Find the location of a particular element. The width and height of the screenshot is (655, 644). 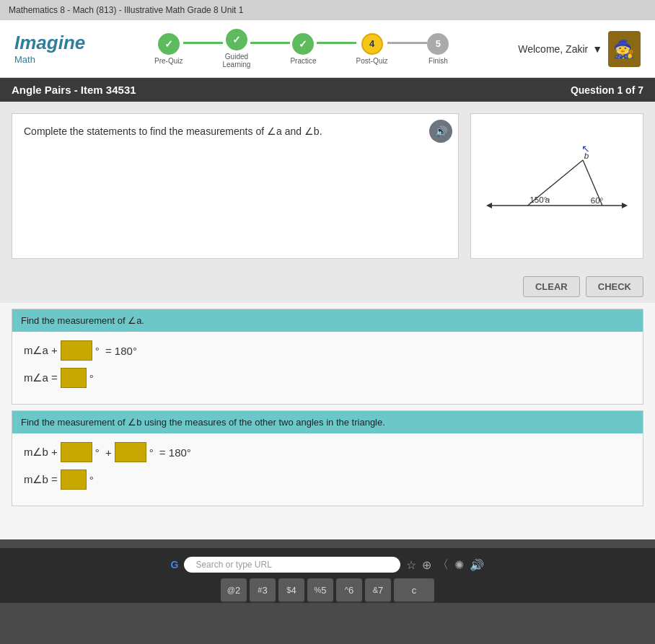

step-post-quiz: 4 Post-Quiz is located at coordinates (372, 49).